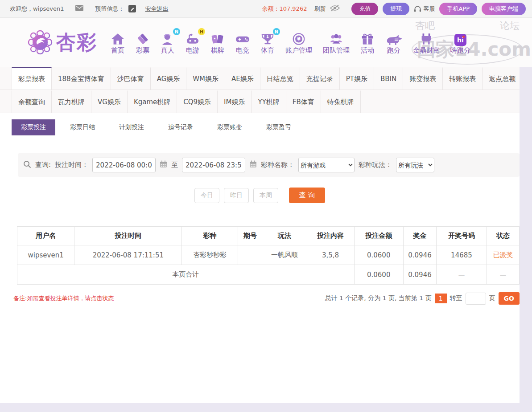  What do you see at coordinates (299, 42) in the screenshot?
I see `nav-item-account-management: ¥ 账户管理` at bounding box center [299, 42].